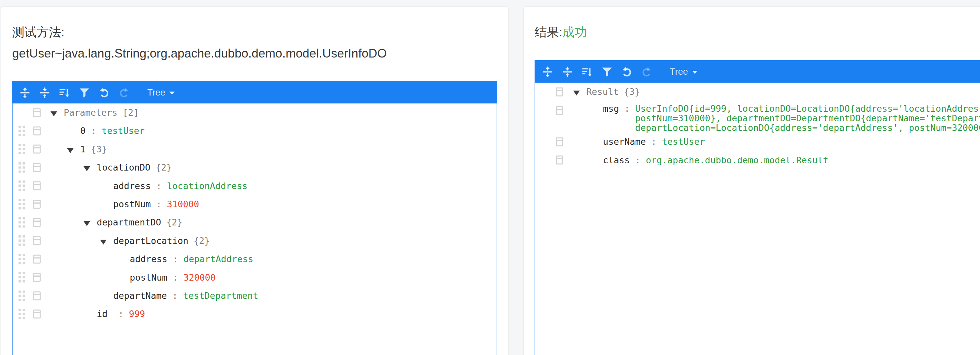 The width and height of the screenshot is (980, 355). I want to click on tree-row: departName : testDepartment, so click(255, 296).